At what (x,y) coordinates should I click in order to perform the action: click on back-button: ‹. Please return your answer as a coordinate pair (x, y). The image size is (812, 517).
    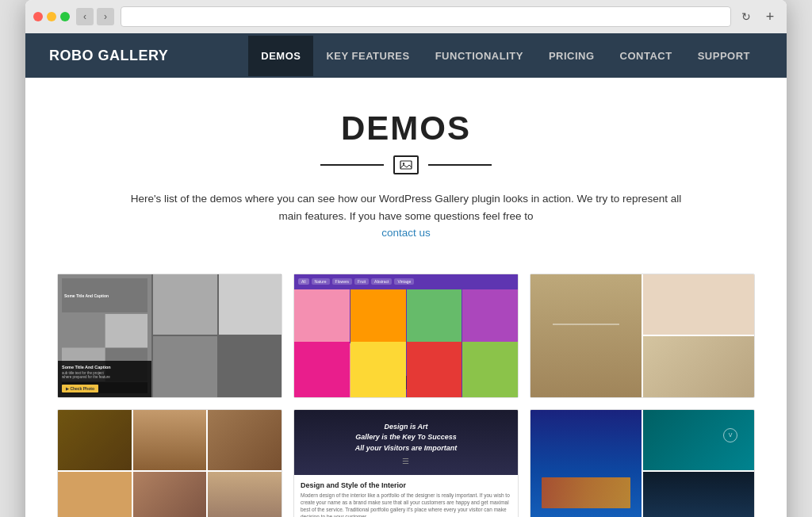
    Looking at the image, I should click on (85, 17).